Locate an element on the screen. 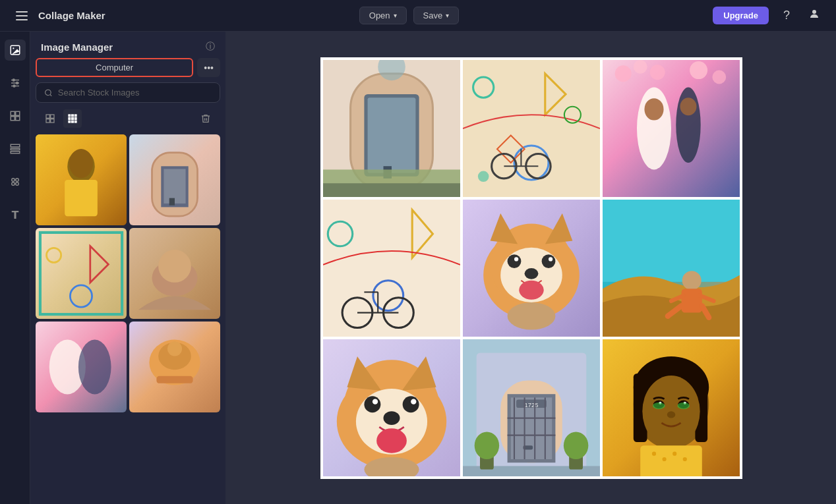 This screenshot has height=504, width=836. icon-bar-images is located at coordinates (15, 50).